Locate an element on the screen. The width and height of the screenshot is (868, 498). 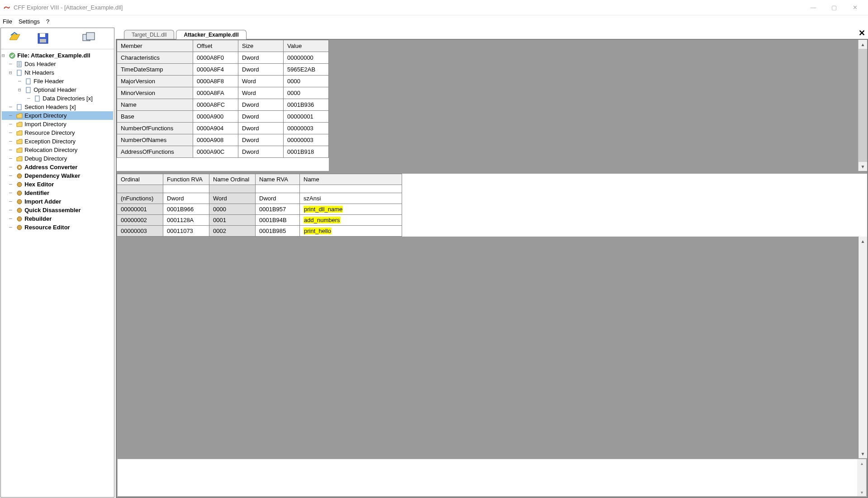
tree-rebuilder: ─ Rebuilder is located at coordinates (57, 219).